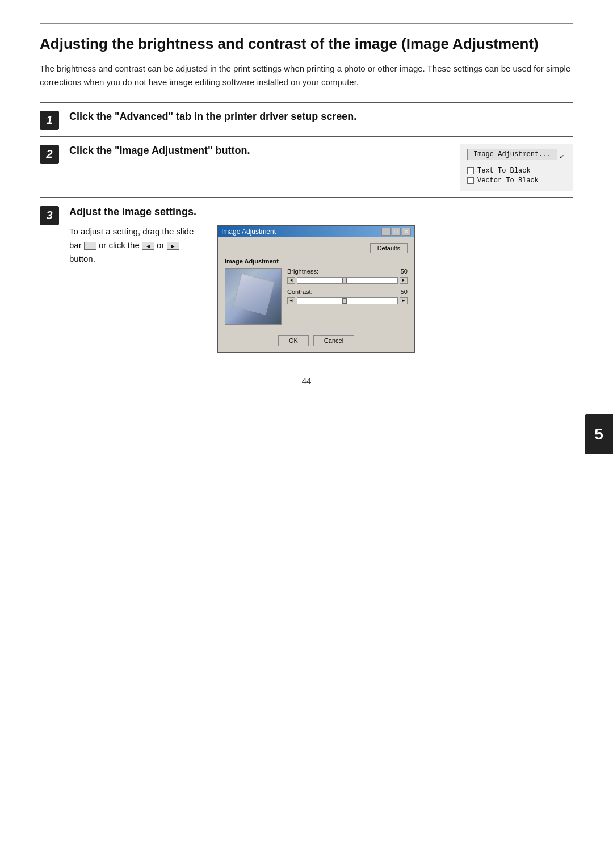  What do you see at coordinates (347, 276) in the screenshot?
I see `brightness-control: Brightness: 50 ◄ ►` at bounding box center [347, 276].